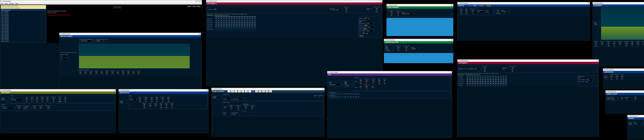 This screenshot has height=140, width=644. What do you see at coordinates (64, 59) in the screenshot?
I see `on-select: ON` at bounding box center [64, 59].